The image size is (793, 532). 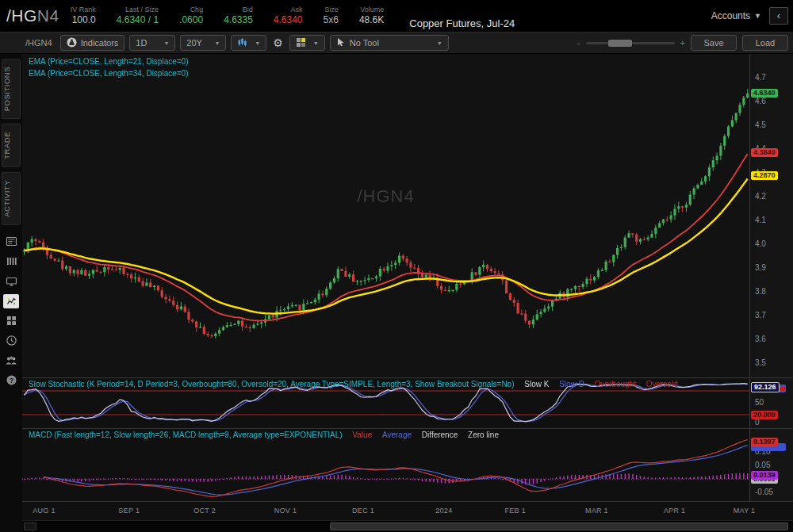 I want to click on zoom-in-button: +, so click(x=683, y=43).